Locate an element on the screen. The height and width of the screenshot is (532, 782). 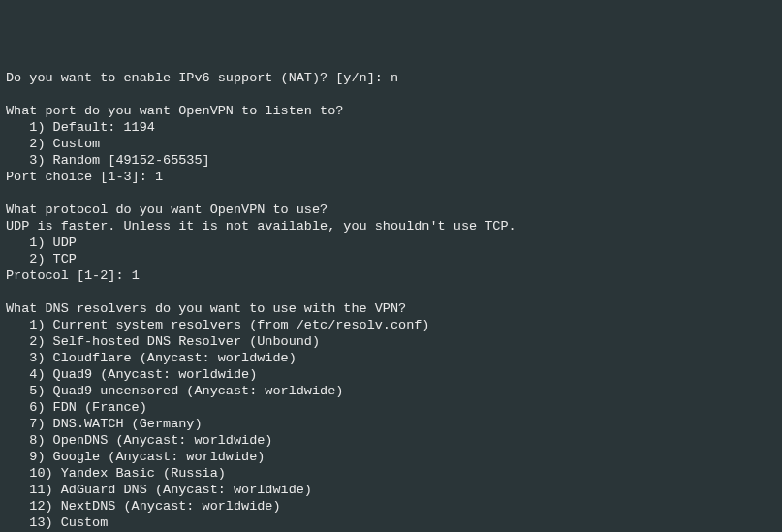
dns-option-4: 4) Quad9 (Anycast: worldwide) is located at coordinates (391, 374).